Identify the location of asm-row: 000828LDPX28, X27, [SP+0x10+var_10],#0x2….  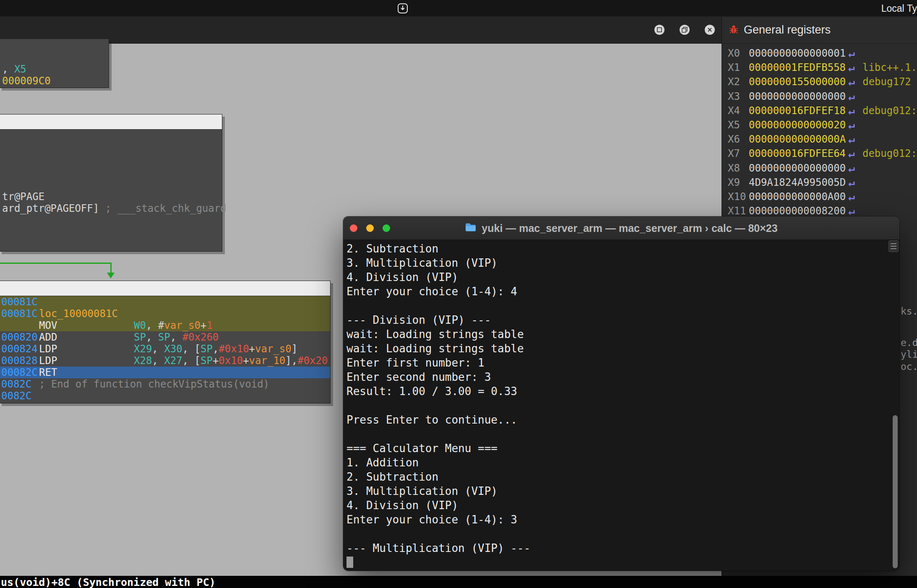
(165, 361).